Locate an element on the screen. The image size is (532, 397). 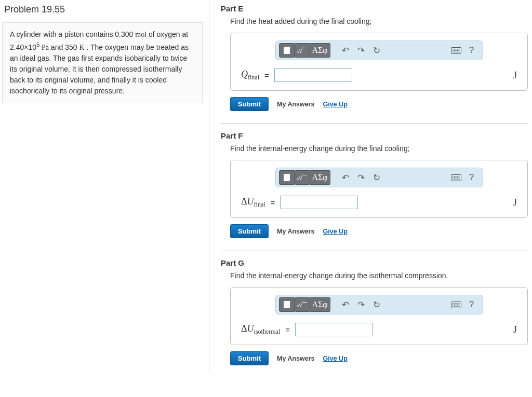
part-header: Part F is located at coordinates (374, 136).